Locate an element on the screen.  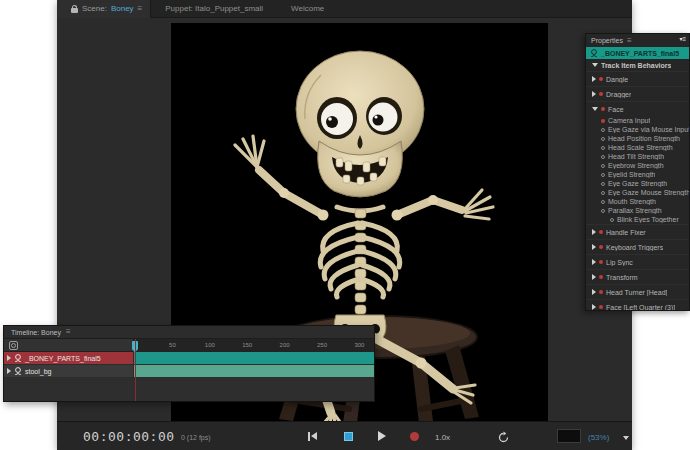
scene-menu-icon: ≡ is located at coordinates (140, 9).